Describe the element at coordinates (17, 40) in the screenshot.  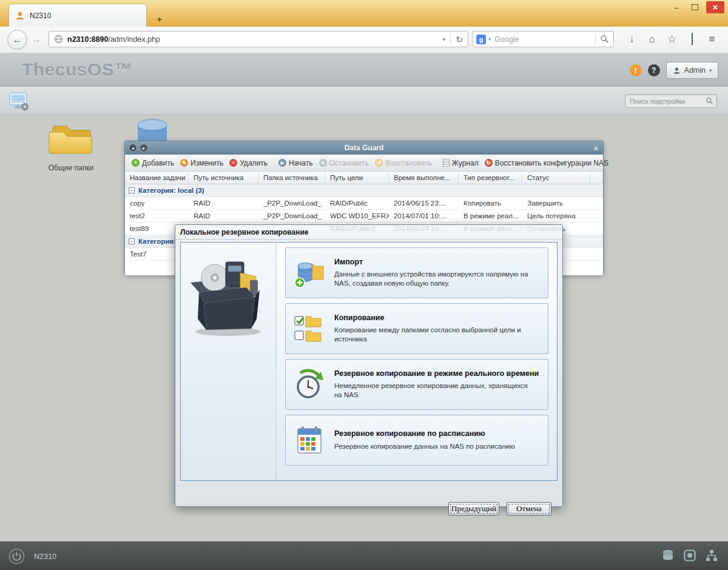
I see `back-button: ←` at that location.